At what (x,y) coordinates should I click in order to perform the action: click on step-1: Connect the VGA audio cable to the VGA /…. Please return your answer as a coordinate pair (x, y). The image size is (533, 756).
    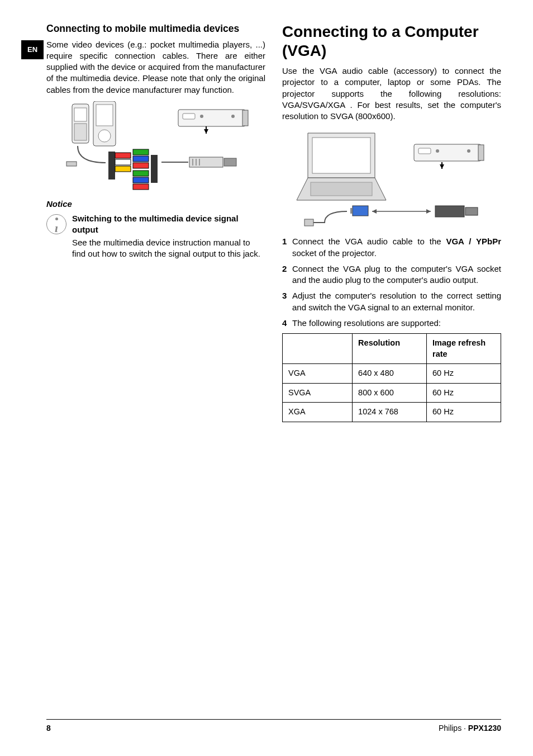
    Looking at the image, I should click on (392, 247).